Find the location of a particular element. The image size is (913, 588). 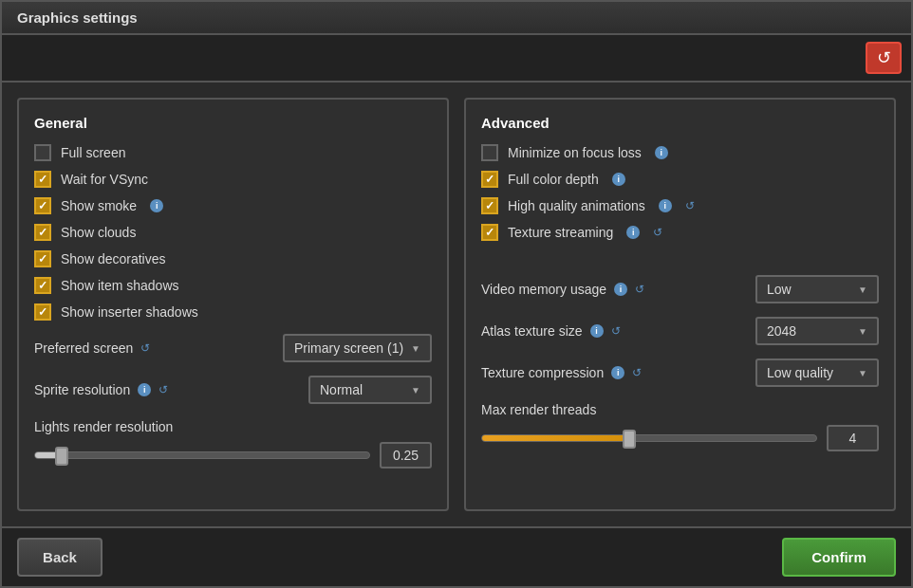

full-color-label: Full color depth is located at coordinates (553, 179).